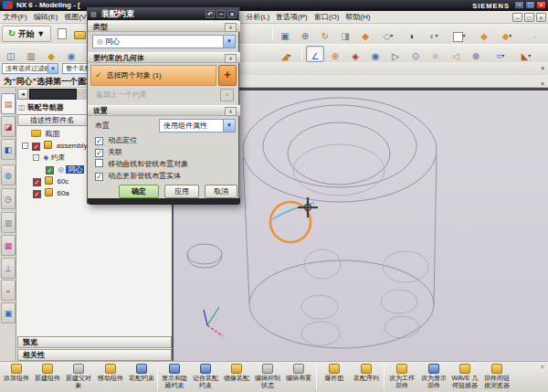 The height and width of the screenshot is (392, 548). What do you see at coordinates (258, 17) in the screenshot?
I see `menu-analysis: 分析(L)` at bounding box center [258, 17].